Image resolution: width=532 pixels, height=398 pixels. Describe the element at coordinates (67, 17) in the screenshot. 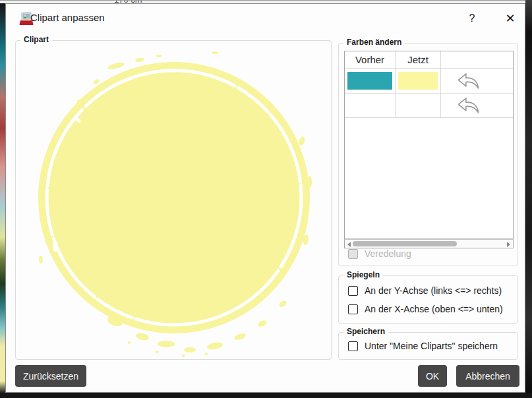

I see `dialog-title: Clipart anpassen` at that location.